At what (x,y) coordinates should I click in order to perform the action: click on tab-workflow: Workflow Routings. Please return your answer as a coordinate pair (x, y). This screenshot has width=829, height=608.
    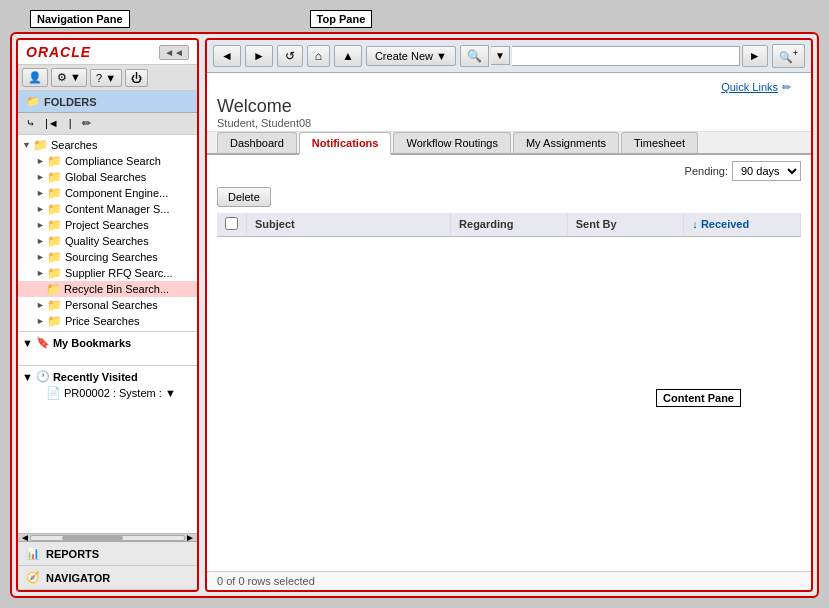
    Looking at the image, I should click on (452, 142).